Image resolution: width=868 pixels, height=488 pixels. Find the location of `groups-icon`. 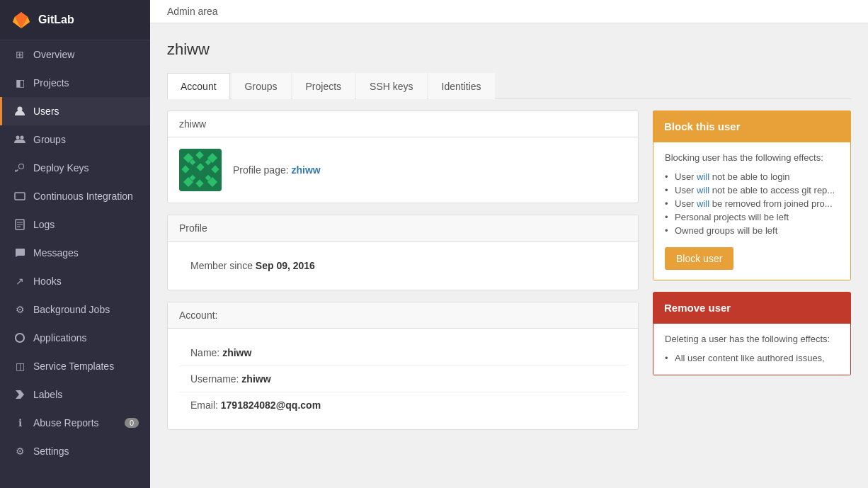

groups-icon is located at coordinates (20, 140).